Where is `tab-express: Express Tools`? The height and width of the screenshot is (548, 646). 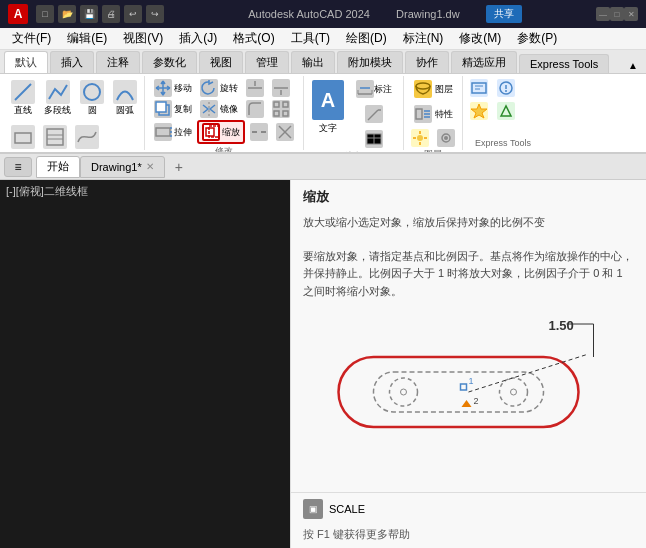
tab-express: Express Tools is located at coordinates (564, 64).